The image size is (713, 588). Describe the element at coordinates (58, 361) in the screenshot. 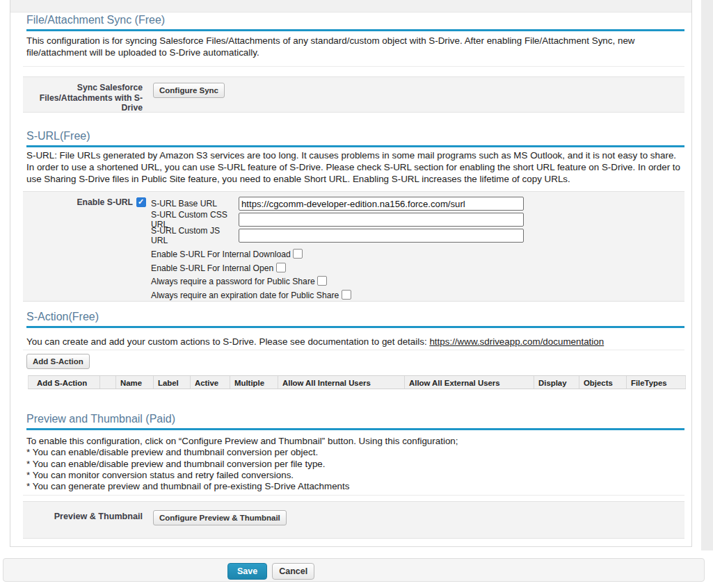

I see `add-saction-button: Add S-Action` at that location.